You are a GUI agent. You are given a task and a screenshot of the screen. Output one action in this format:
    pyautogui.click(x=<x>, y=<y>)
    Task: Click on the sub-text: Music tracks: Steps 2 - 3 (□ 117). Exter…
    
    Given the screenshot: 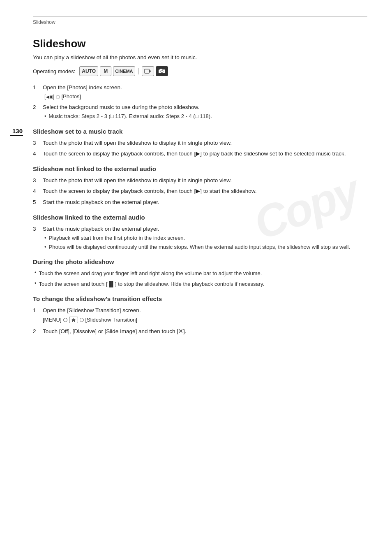 What is the action you would take?
    pyautogui.click(x=131, y=116)
    